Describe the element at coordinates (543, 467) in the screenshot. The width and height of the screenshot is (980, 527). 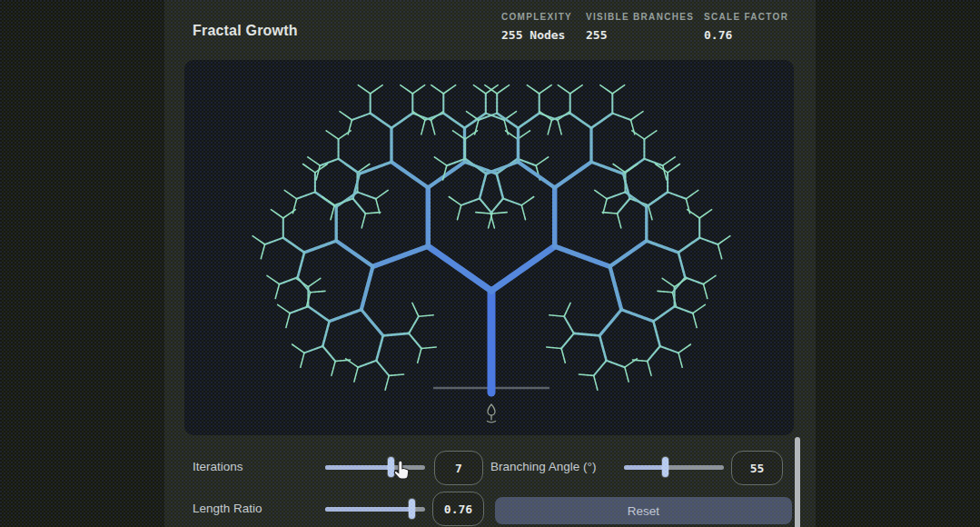
I see `branching-angle-label: Branching Angle (°)` at that location.